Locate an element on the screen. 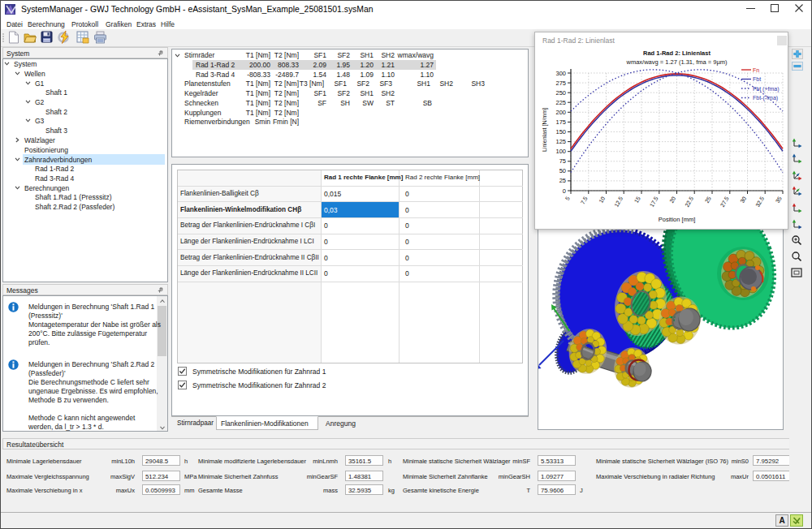  svg-text: 100 is located at coordinates (560, 151).